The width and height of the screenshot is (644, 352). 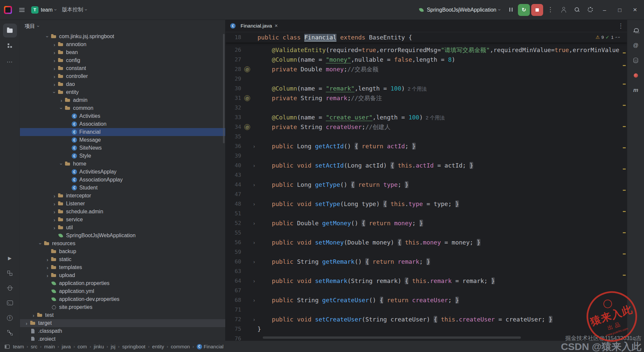 I want to click on tree-item-.project: .project, so click(x=123, y=338).